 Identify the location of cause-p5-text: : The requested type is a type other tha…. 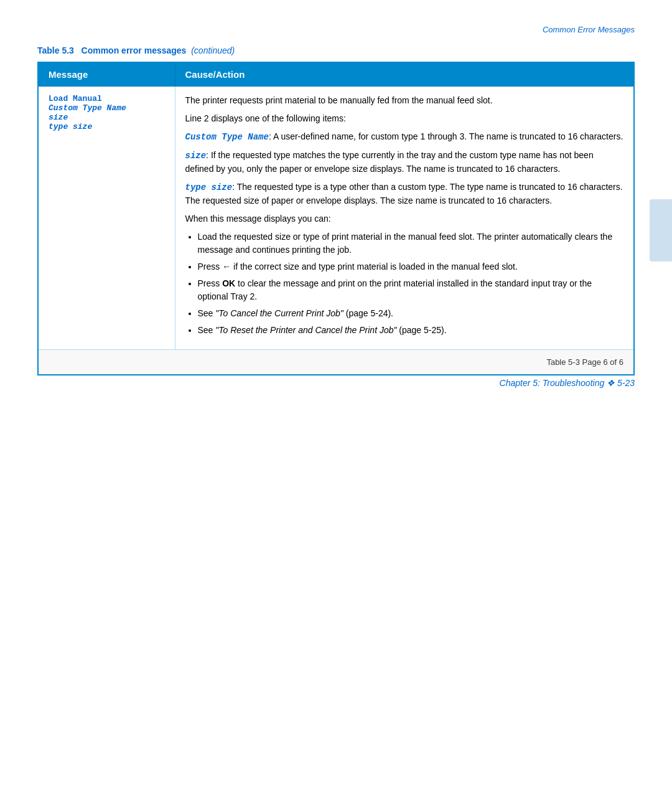
(404, 194).